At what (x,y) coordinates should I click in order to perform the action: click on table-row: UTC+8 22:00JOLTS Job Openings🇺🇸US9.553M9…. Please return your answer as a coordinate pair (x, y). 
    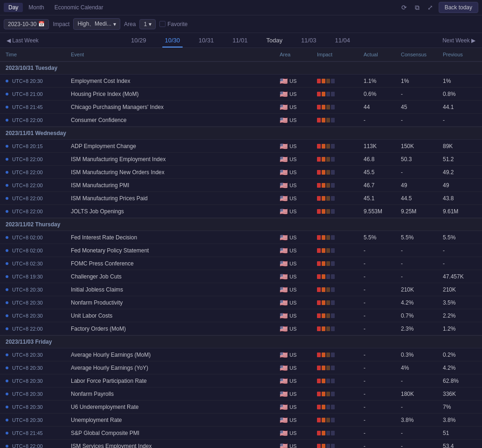
    Looking at the image, I should click on (241, 211).